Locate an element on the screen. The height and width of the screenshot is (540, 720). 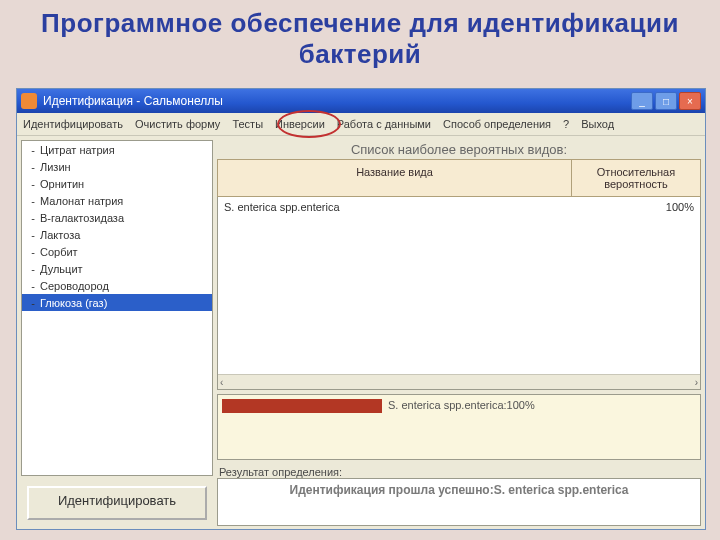
list-item-selected: -Глюкоза (газ) is located at coordinates (117, 302).